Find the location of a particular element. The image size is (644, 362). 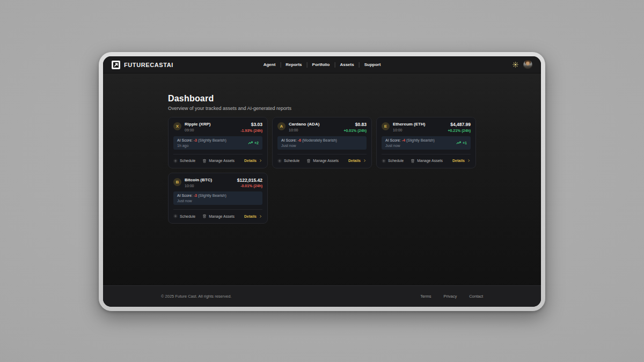

topbar-right is located at coordinates (522, 64).